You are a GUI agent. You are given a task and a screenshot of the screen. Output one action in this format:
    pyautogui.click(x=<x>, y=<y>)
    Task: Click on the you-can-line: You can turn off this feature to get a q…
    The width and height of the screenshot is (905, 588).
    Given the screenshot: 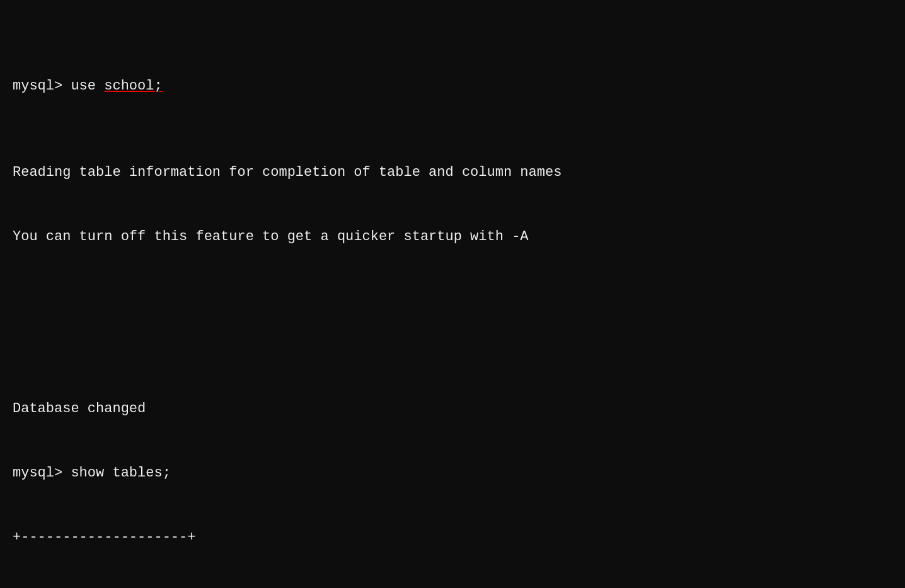 What is the action you would take?
    pyautogui.click(x=452, y=237)
    